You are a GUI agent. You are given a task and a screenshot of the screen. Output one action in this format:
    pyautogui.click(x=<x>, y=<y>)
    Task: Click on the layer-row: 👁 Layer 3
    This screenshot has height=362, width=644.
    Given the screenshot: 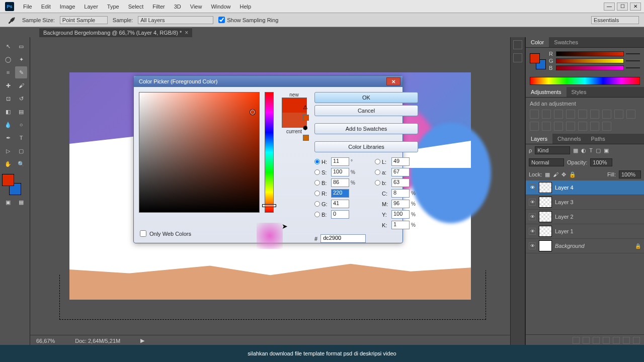 What is the action you would take?
    pyautogui.click(x=585, y=202)
    